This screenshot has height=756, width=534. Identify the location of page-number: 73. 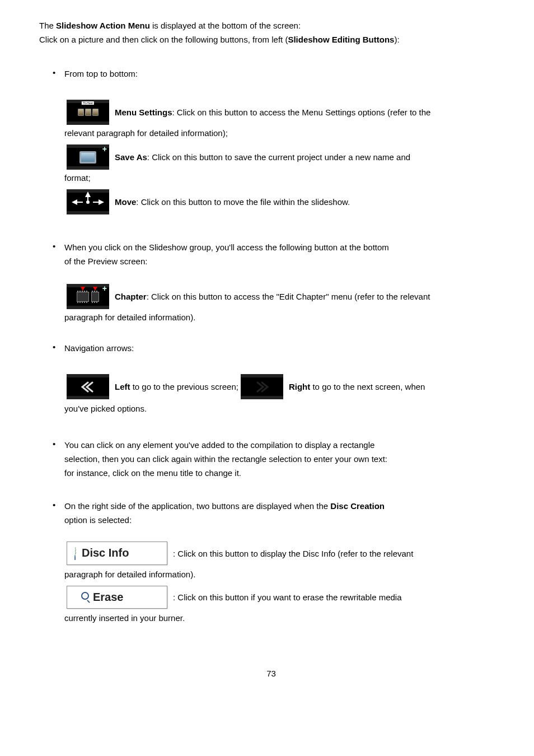
(271, 673).